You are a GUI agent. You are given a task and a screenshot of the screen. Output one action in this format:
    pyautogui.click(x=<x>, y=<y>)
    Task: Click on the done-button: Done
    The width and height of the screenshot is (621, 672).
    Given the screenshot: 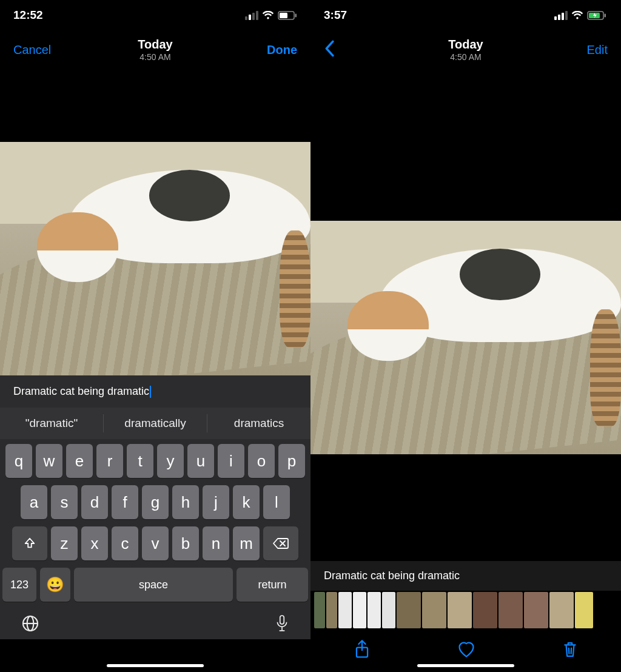 What is the action you would take?
    pyautogui.click(x=282, y=50)
    